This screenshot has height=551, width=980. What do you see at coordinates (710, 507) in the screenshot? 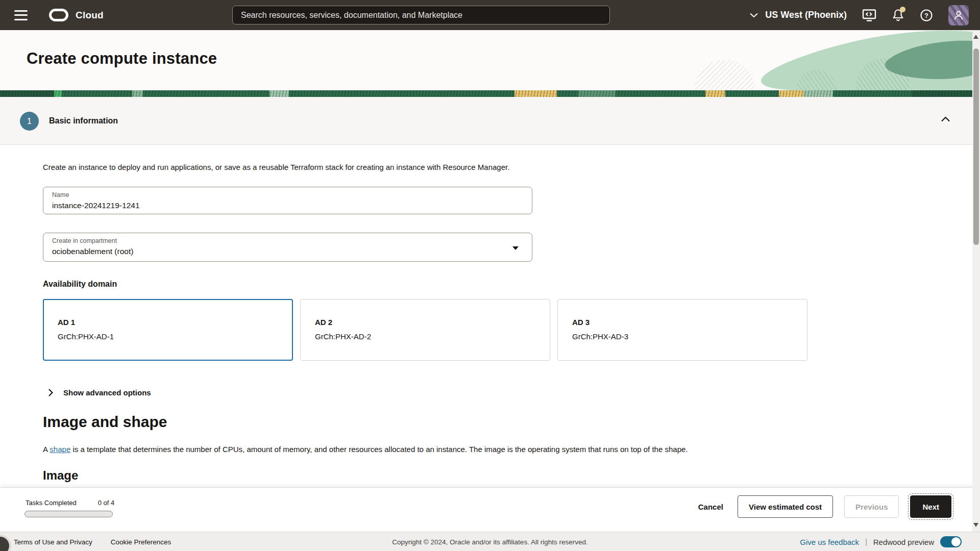
I see `cancel-button: Cancel` at bounding box center [710, 507].